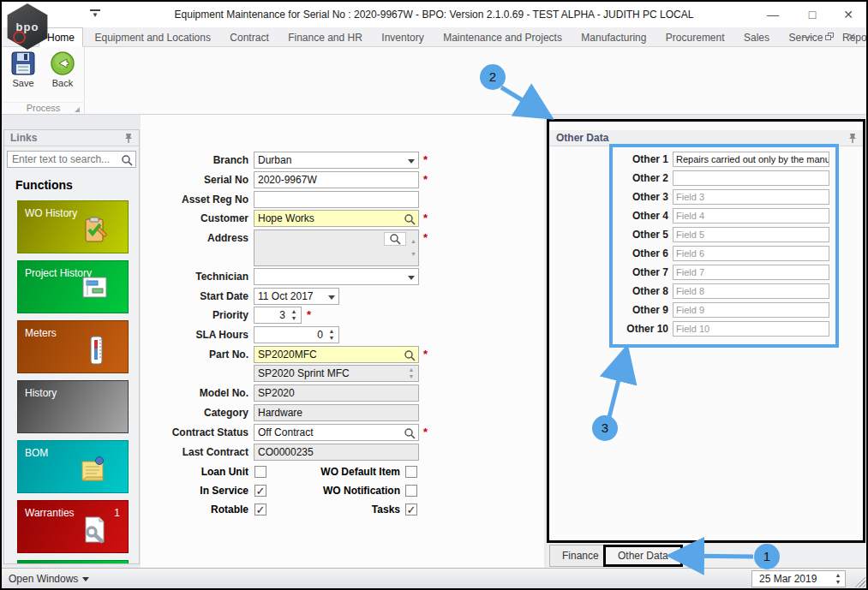 The image size is (868, 590). I want to click on restore-icon, so click(829, 36).